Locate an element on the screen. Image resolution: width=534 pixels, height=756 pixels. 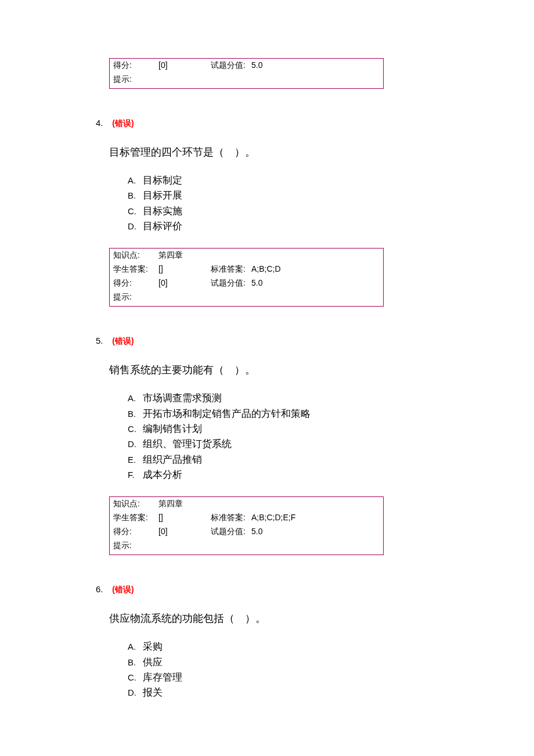
option-f: F.成本分析 is located at coordinates (308, 475).